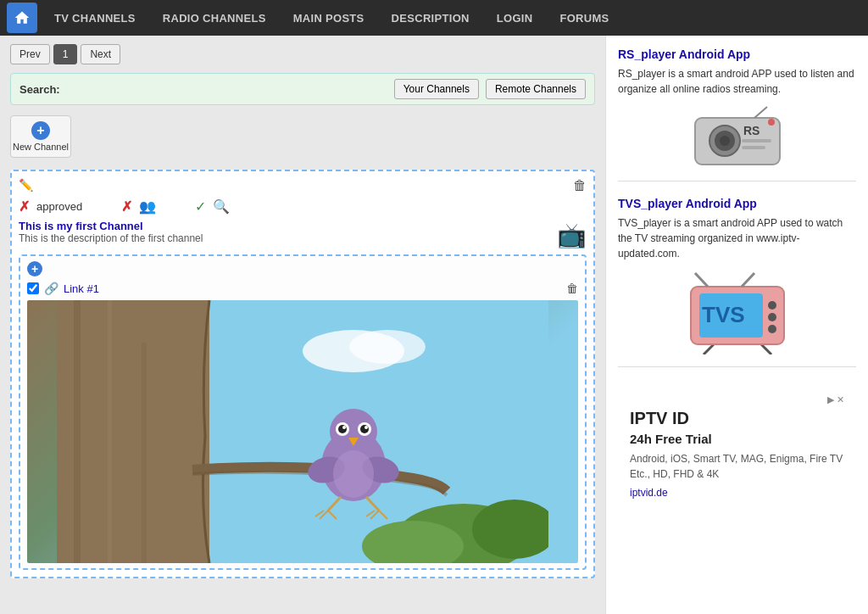  I want to click on iptv-ad-section: ▶ ✕ IPTV ID 24h Free Trial Android, iOS,…, so click(737, 448).